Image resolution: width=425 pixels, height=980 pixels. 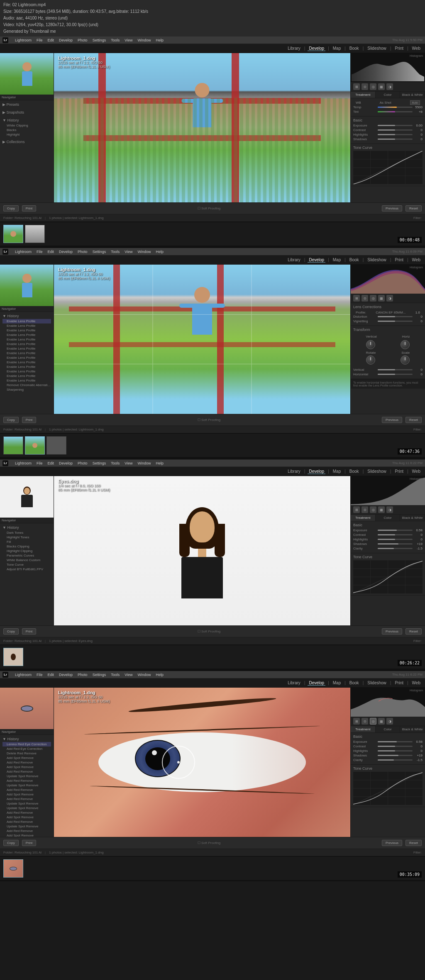 I want to click on menu-settings-2: Settings, so click(x=100, y=252).